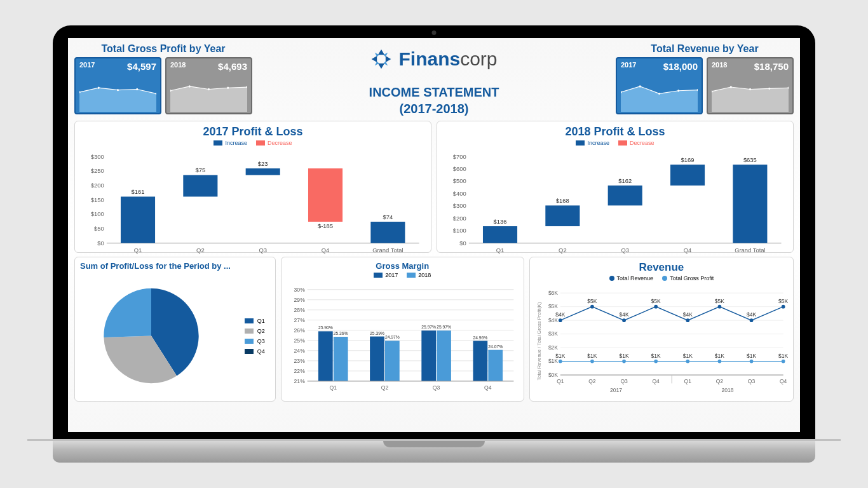  Describe the element at coordinates (615, 203) in the screenshot. I see `waterfall-chart-2018: $0$100$200$300$400$500$600$700$136Q1$168…` at that location.